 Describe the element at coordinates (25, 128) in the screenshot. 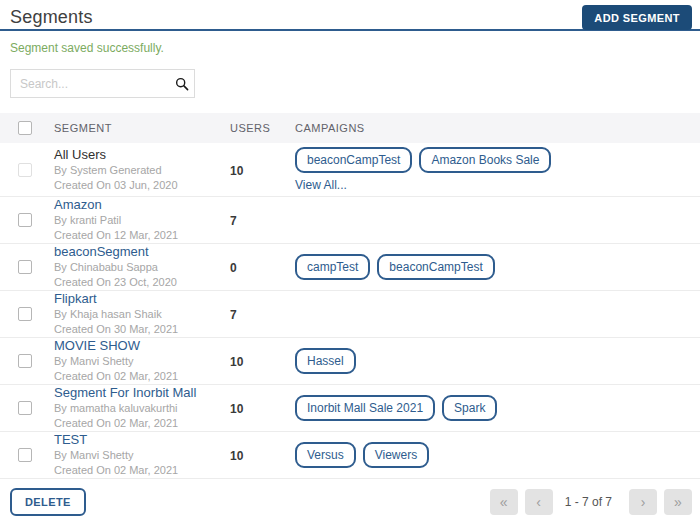

I see `select-all-checkbox` at that location.